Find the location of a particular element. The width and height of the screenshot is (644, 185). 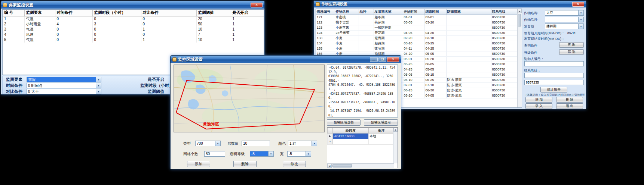

maximize-icon: ❐ is located at coordinates (382, 60).